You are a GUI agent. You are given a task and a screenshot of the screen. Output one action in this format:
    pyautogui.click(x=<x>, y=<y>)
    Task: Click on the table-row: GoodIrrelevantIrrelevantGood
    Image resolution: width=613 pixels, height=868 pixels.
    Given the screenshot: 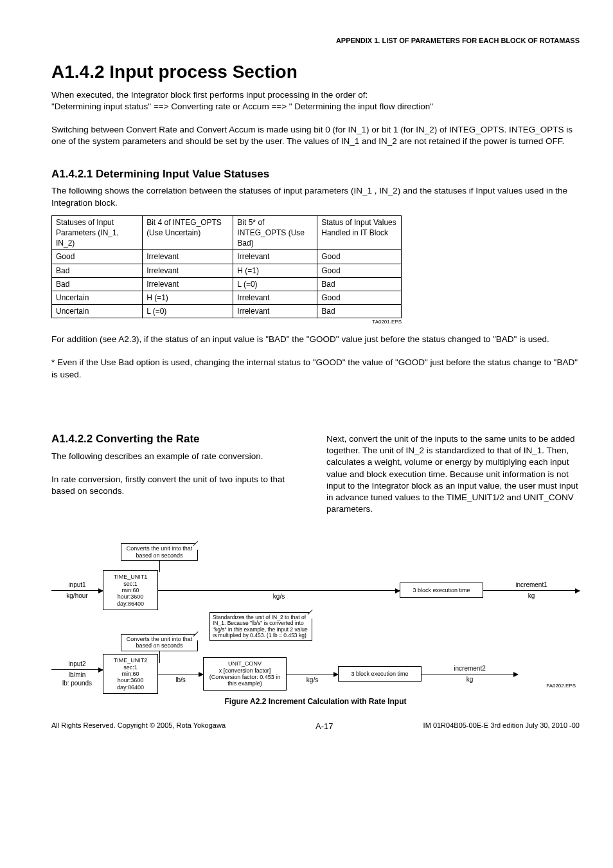 What is the action you would take?
    pyautogui.click(x=227, y=257)
    